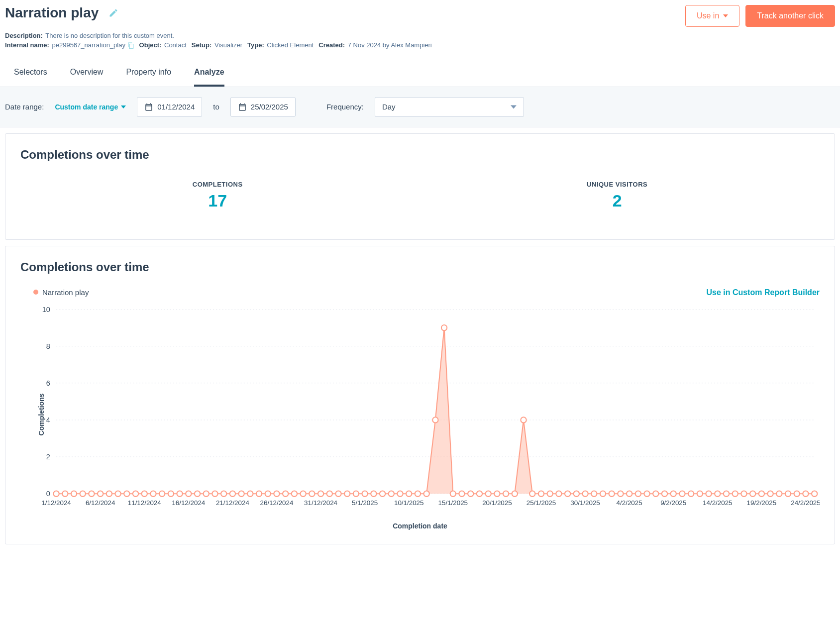 Image resolution: width=840 pixels, height=622 pixels. Describe the element at coordinates (175, 45) in the screenshot. I see `object-value: Contact` at that location.